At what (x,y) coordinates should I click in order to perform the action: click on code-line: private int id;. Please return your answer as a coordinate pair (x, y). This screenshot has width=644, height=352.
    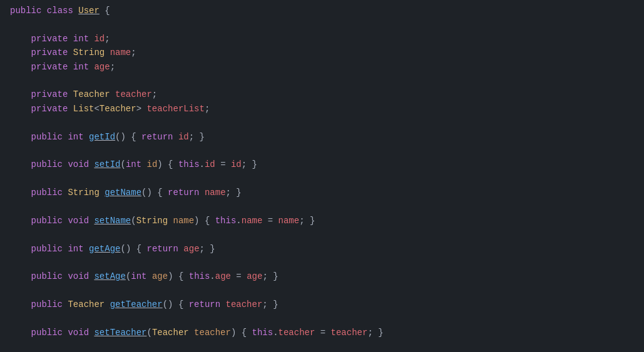
    Looking at the image, I should click on (322, 39).